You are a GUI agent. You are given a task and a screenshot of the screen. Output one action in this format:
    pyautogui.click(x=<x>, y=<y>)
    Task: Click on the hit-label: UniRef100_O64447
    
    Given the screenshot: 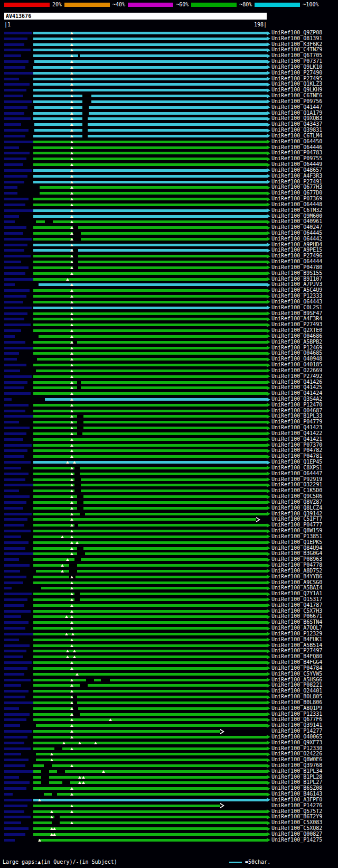 What is the action you would take?
    pyautogui.click(x=297, y=474)
    